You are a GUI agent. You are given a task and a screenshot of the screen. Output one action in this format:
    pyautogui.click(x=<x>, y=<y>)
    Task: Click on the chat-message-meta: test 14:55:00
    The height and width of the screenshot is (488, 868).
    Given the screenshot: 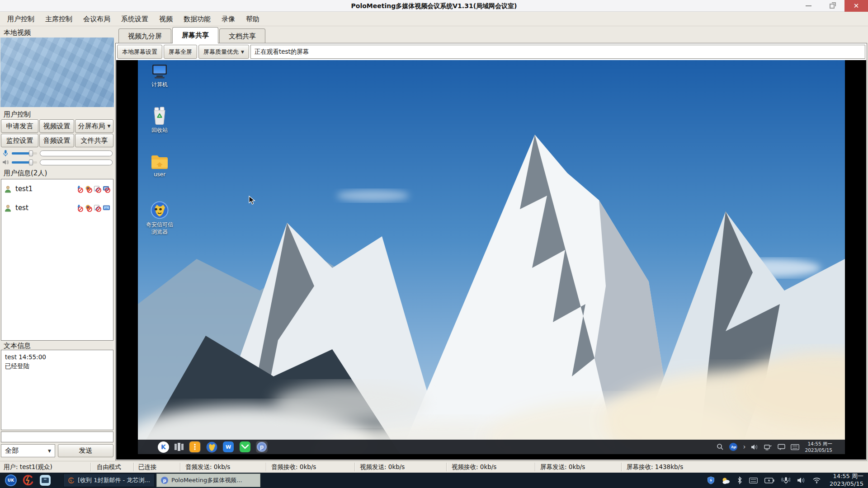 What is the action you would take?
    pyautogui.click(x=57, y=357)
    